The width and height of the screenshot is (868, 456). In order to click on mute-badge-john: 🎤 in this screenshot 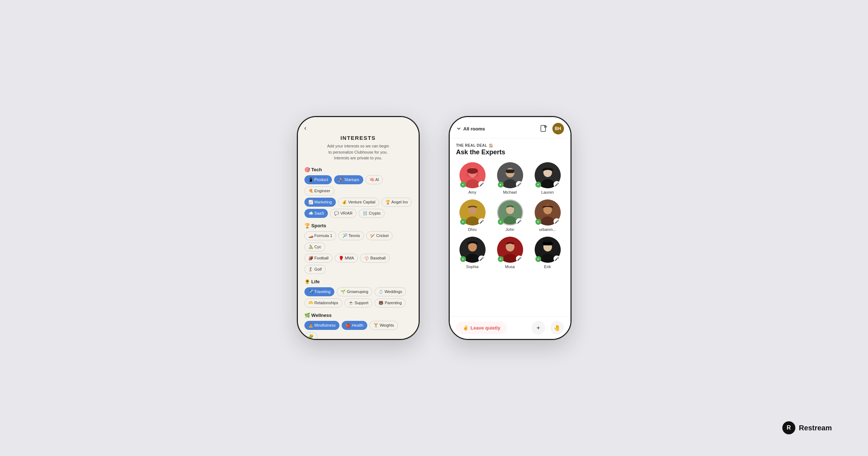, I will do `click(519, 221)`.